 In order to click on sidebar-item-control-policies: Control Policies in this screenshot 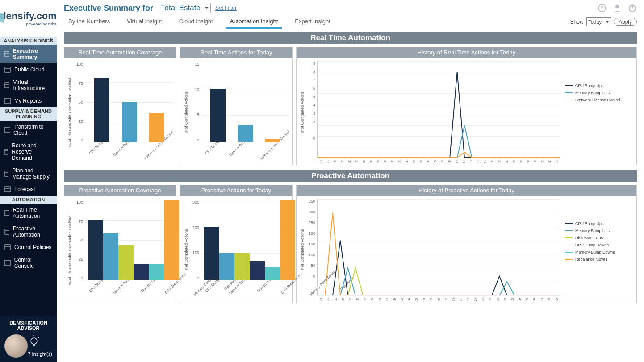, I will do `click(29, 247)`.